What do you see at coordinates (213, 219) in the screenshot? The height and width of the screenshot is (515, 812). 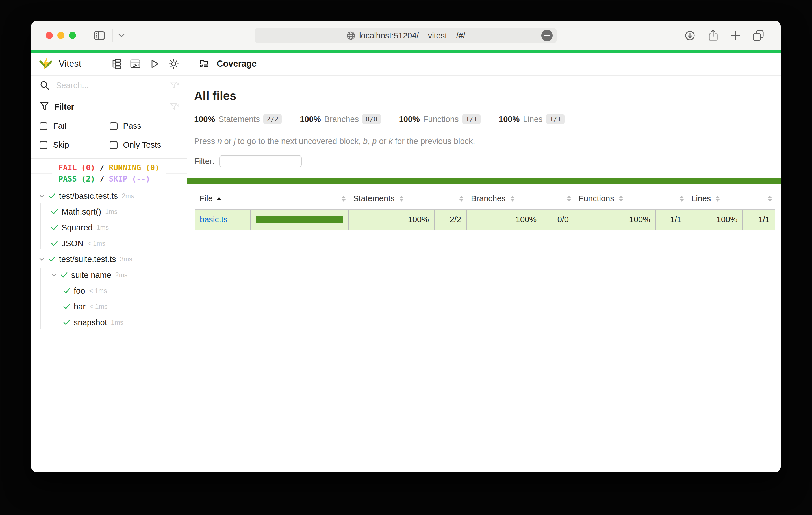 I see `file-link: basic.ts` at bounding box center [213, 219].